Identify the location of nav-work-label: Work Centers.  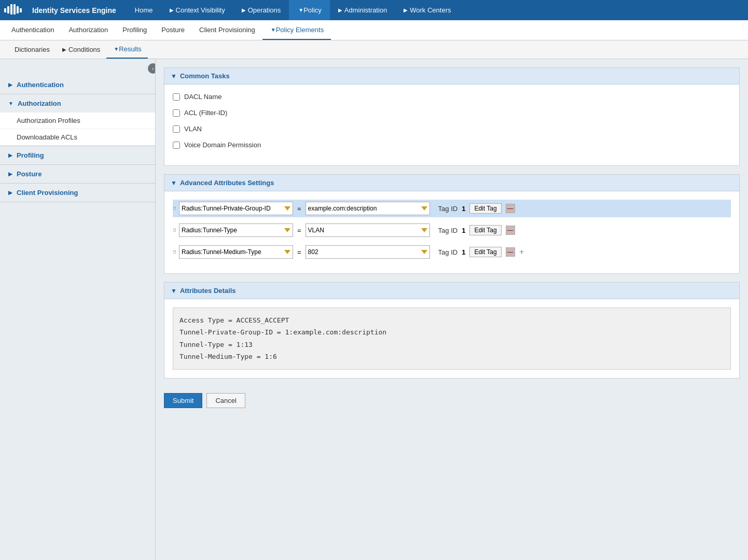
(431, 10).